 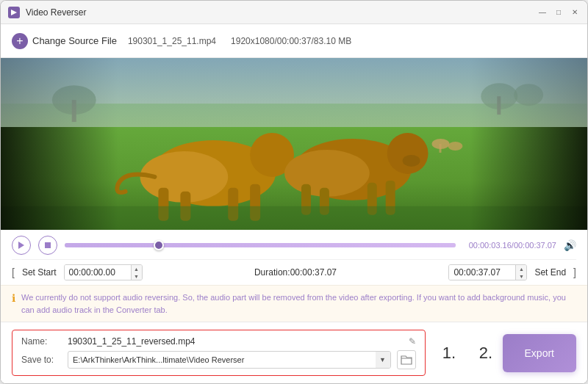 What do you see at coordinates (521, 276) in the screenshot?
I see `end-time-down: ▼` at bounding box center [521, 276].